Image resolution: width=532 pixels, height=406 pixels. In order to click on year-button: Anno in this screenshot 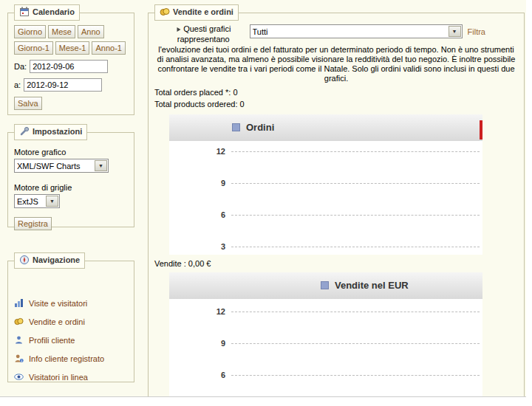, I will do `click(91, 32)`.